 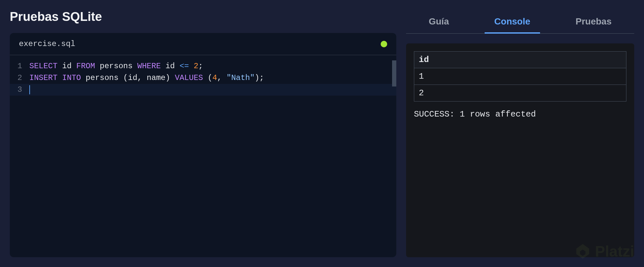 I want to click on status-indicator-icon, so click(x=384, y=44).